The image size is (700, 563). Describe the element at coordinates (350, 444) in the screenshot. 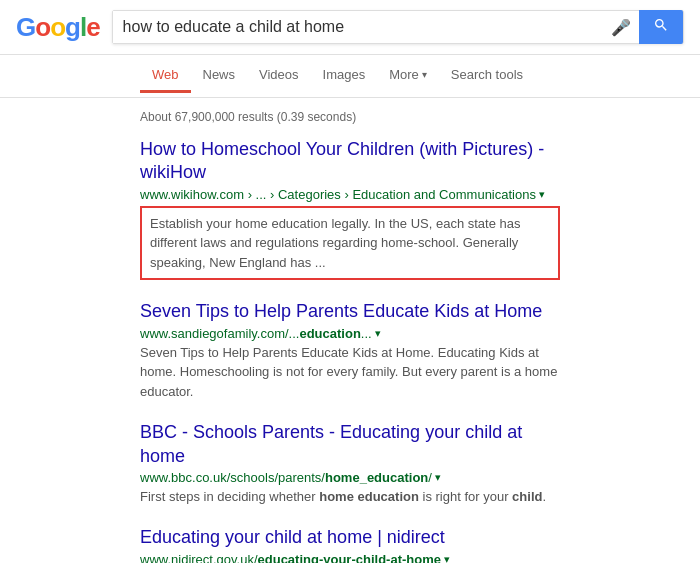

I see `result-title: BBC - Schools Parents - Educating your c…` at that location.